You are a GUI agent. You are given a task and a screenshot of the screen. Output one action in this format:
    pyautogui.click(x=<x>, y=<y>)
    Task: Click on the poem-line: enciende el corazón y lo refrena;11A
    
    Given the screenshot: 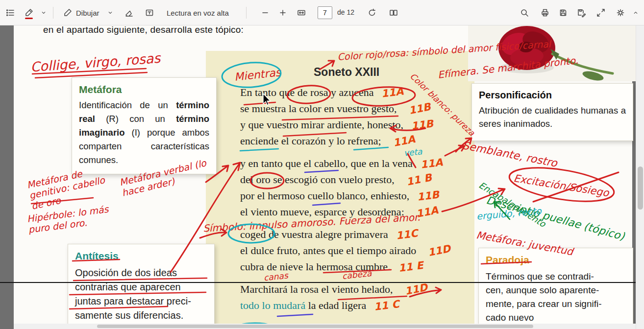 What is the action you would take?
    pyautogui.click(x=358, y=141)
    